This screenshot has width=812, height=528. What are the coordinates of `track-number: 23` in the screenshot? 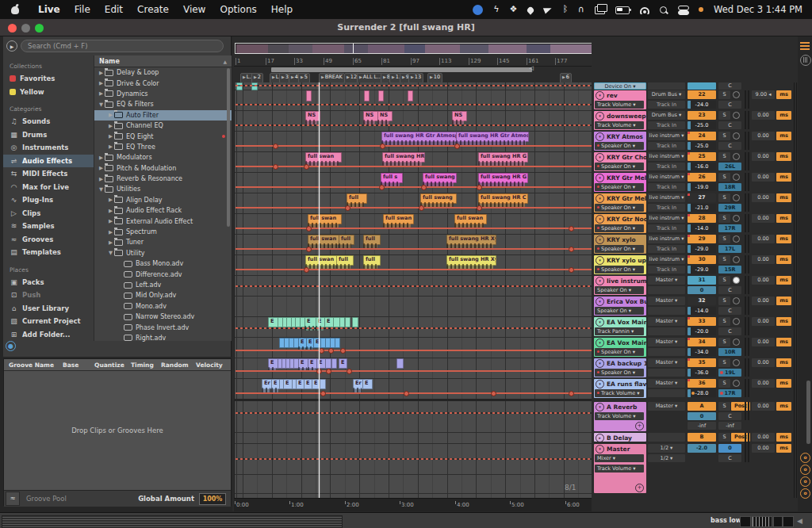 It's located at (702, 116).